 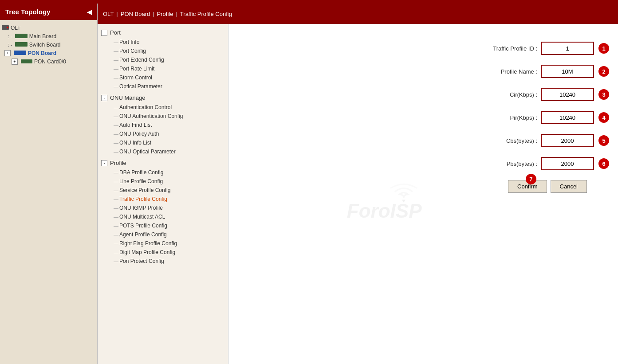 I want to click on nav-section-port-header: - Port, so click(x=163, y=33).